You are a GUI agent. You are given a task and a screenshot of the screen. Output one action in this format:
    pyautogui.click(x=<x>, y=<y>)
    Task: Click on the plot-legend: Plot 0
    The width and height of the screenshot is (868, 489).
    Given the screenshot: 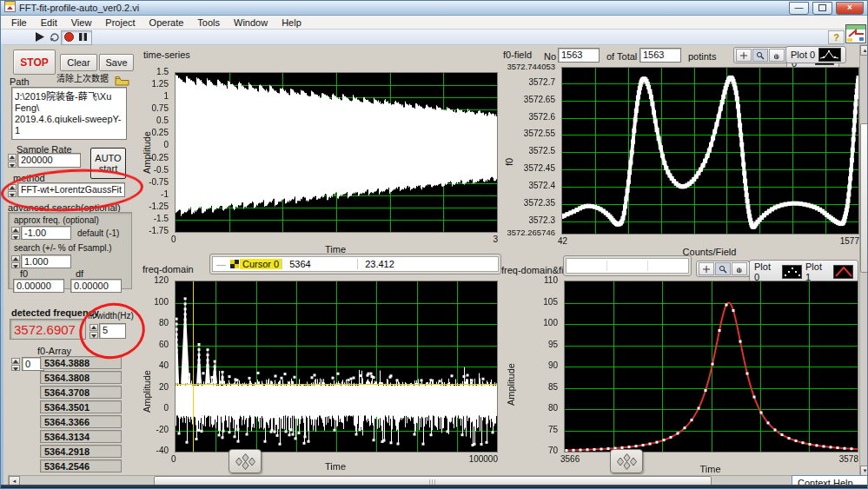 What is the action you would take?
    pyautogui.click(x=816, y=55)
    